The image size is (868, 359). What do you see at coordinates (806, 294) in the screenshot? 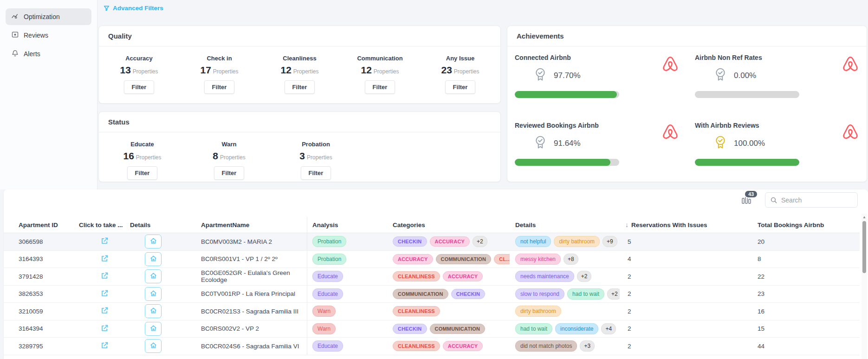
I see `total-bookings-cell: 23` at bounding box center [806, 294].